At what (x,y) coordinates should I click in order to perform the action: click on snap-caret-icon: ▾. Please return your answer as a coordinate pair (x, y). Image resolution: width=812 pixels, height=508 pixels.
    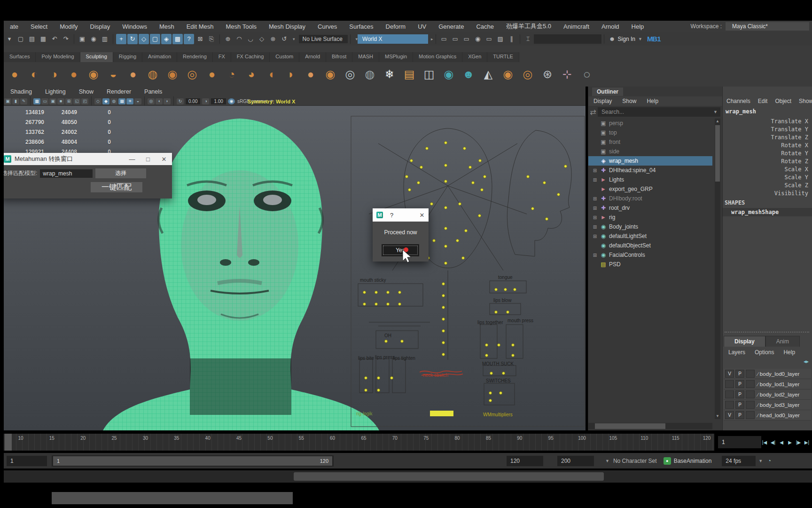
    Looking at the image, I should click on (294, 39).